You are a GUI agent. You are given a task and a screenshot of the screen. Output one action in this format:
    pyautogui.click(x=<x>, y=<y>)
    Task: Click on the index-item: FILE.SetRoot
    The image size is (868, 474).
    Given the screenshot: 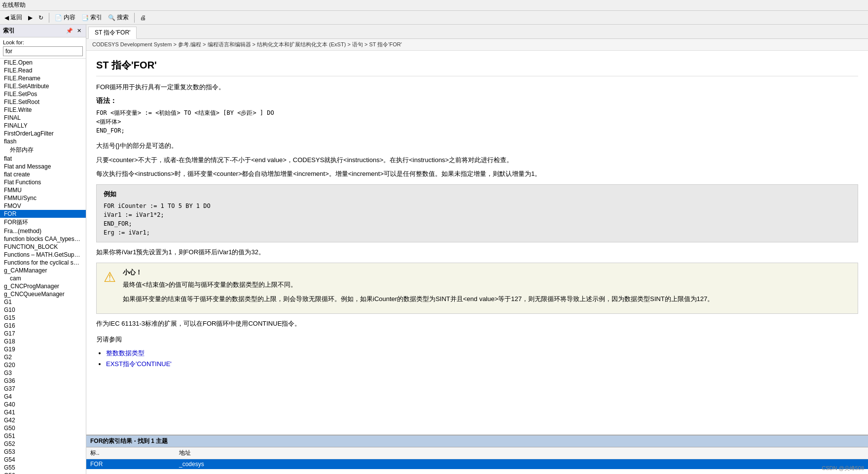 What is the action you would take?
    pyautogui.click(x=43, y=102)
    